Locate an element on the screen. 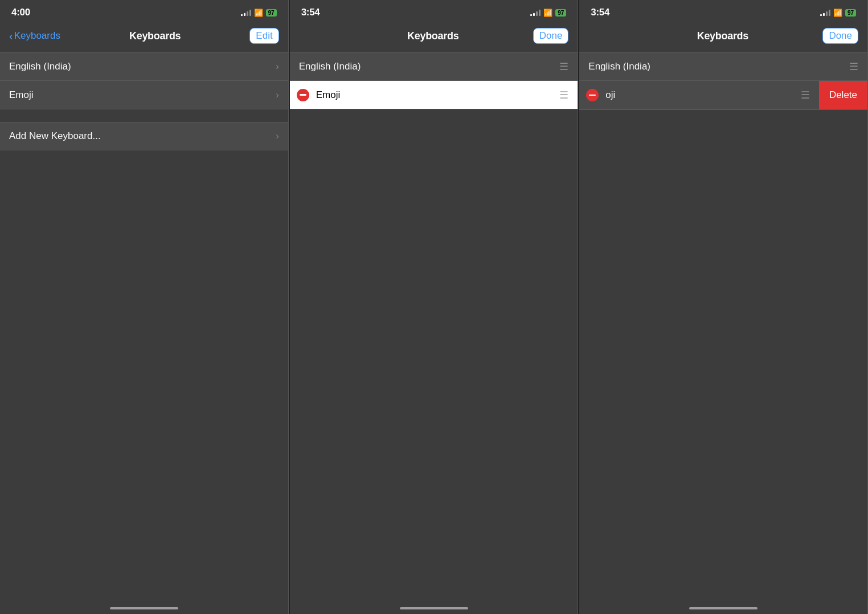 The image size is (868, 614). status-time-1: 4:00 is located at coordinates (21, 13).